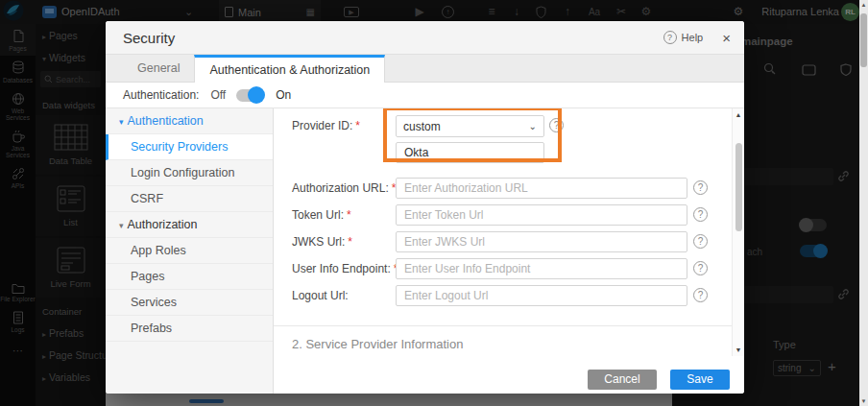 This screenshot has height=406, width=868. I want to click on required-asterisk: *, so click(357, 126).